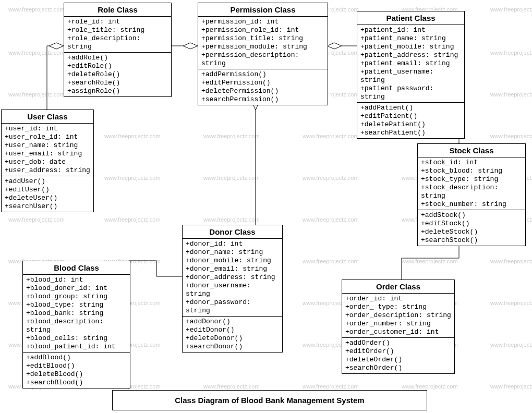 This screenshot has width=532, height=413. What do you see at coordinates (118, 34) in the screenshot?
I see `class-attributes: +role_id: int+role_title: string+role_de…` at bounding box center [118, 34].